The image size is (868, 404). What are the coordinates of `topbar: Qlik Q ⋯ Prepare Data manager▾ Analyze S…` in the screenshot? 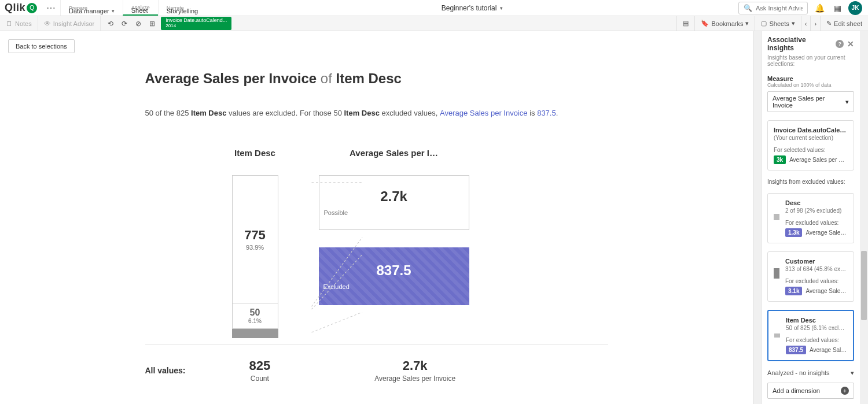 It's located at (434, 8).